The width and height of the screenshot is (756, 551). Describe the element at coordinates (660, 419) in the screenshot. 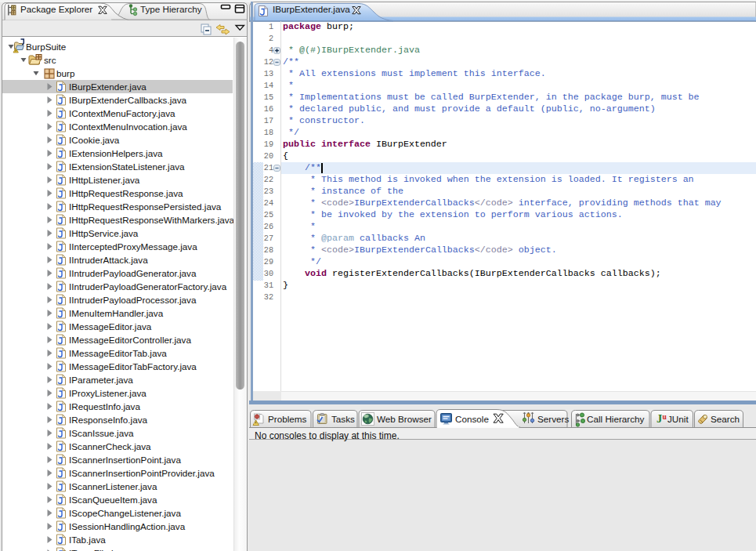

I see `svg-text: J` at that location.